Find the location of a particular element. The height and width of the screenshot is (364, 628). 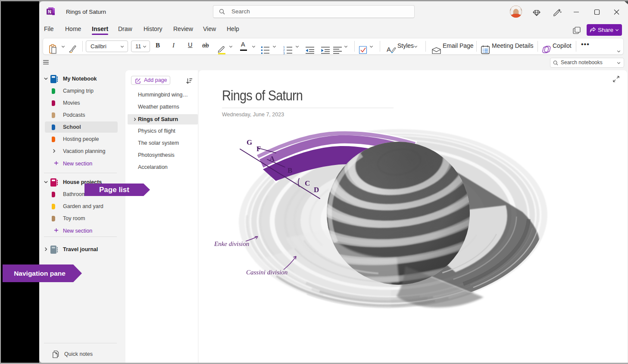

svg-text: A is located at coordinates (272, 159).